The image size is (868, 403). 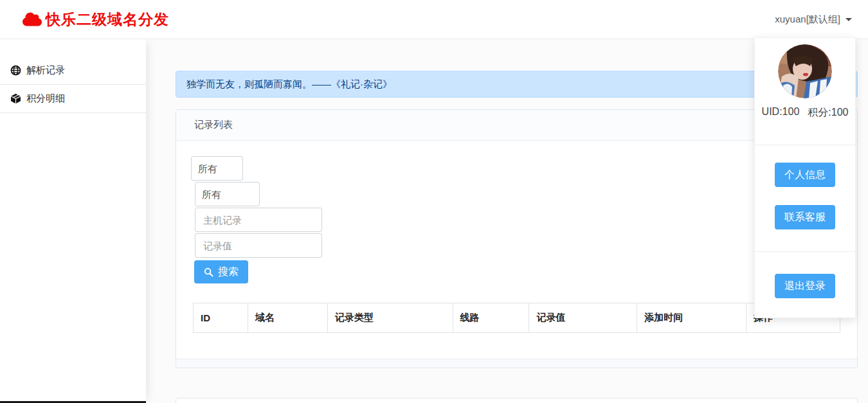 What do you see at coordinates (781, 113) in the screenshot?
I see `uid-label: UID:100` at bounding box center [781, 113].